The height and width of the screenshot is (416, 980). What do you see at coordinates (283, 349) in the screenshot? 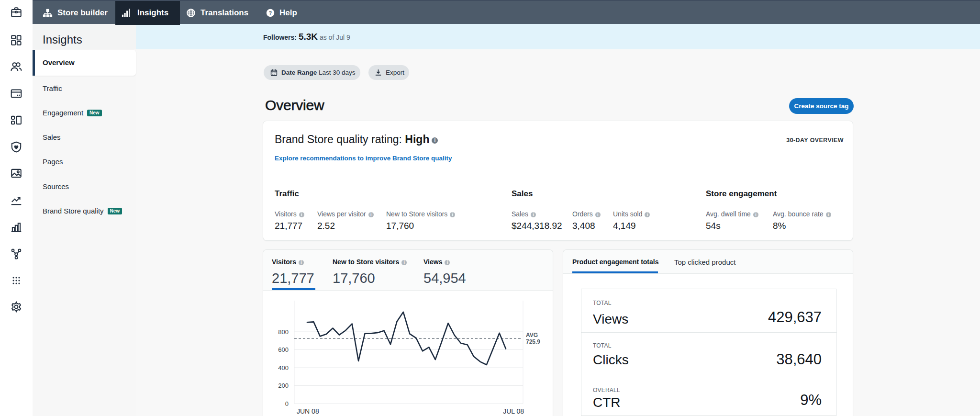
I see `svg-text: 600` at bounding box center [283, 349].